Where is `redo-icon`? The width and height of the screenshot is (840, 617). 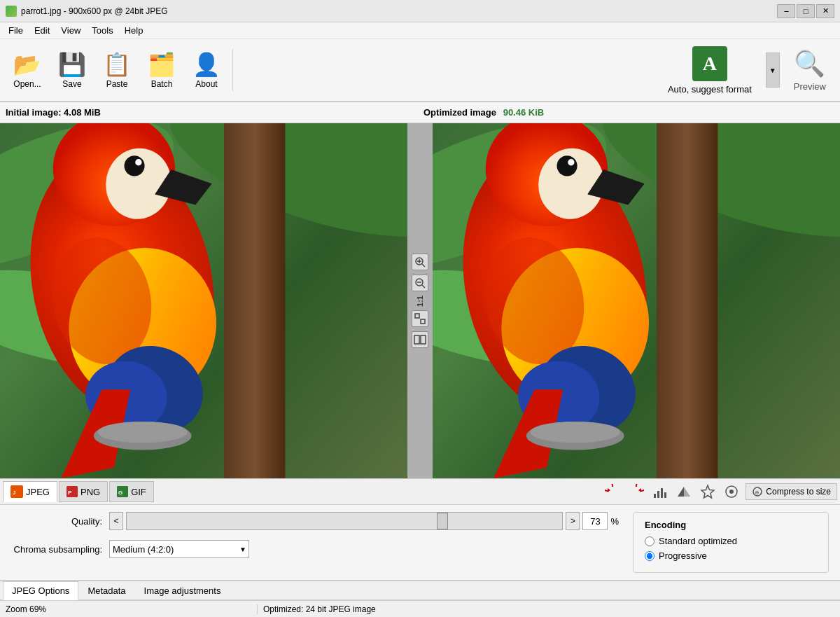
redo-icon is located at coordinates (636, 492).